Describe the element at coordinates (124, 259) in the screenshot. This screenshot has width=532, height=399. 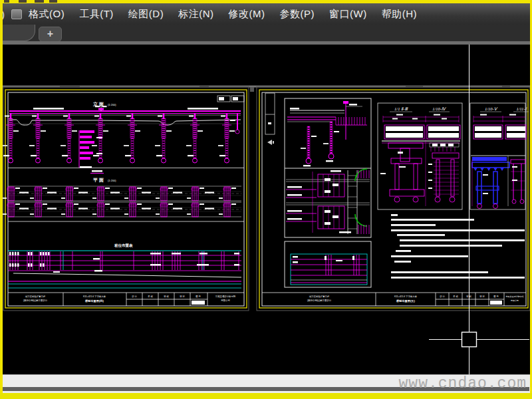
I see `table-cell-texts` at that location.